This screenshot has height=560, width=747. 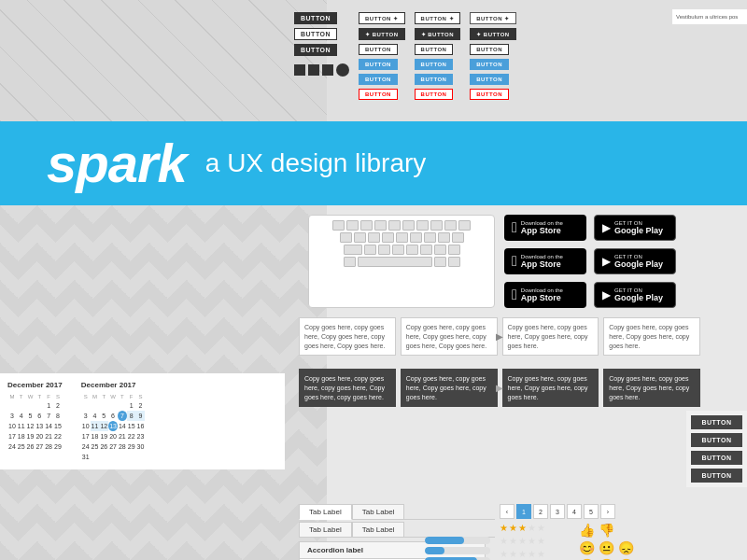 What do you see at coordinates (378, 64) in the screenshot?
I see `mock-button-blue-1: BUTTON` at bounding box center [378, 64].